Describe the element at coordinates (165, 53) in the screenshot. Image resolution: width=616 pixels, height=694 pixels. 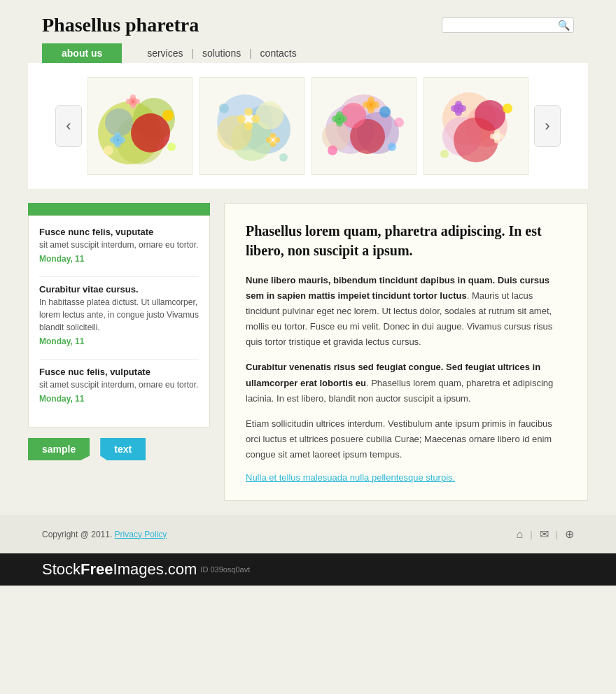
I see `nav-link-services: services` at that location.